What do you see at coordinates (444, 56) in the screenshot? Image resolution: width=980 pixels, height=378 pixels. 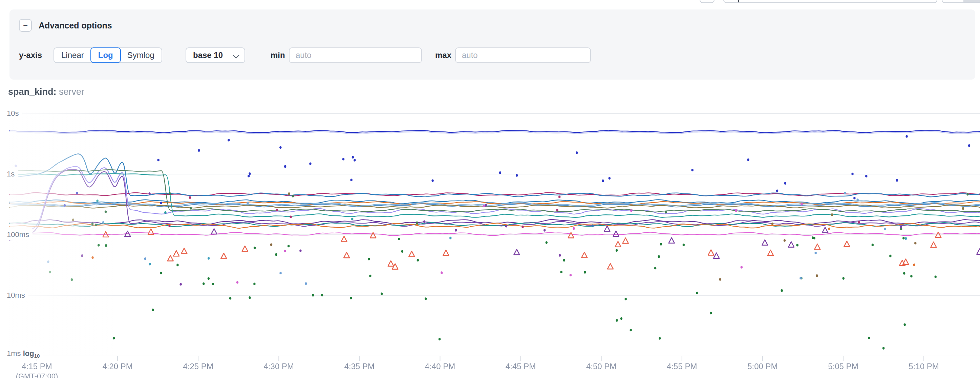 I see `max-label: max` at bounding box center [444, 56].